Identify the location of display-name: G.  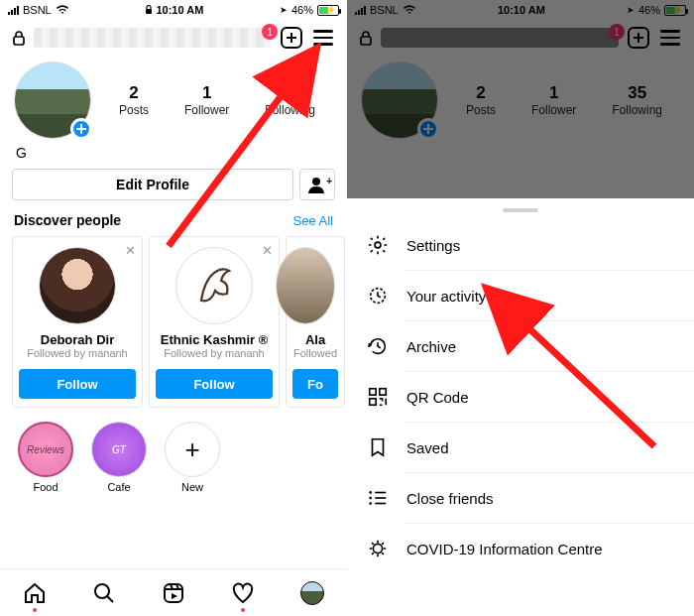
(174, 154).